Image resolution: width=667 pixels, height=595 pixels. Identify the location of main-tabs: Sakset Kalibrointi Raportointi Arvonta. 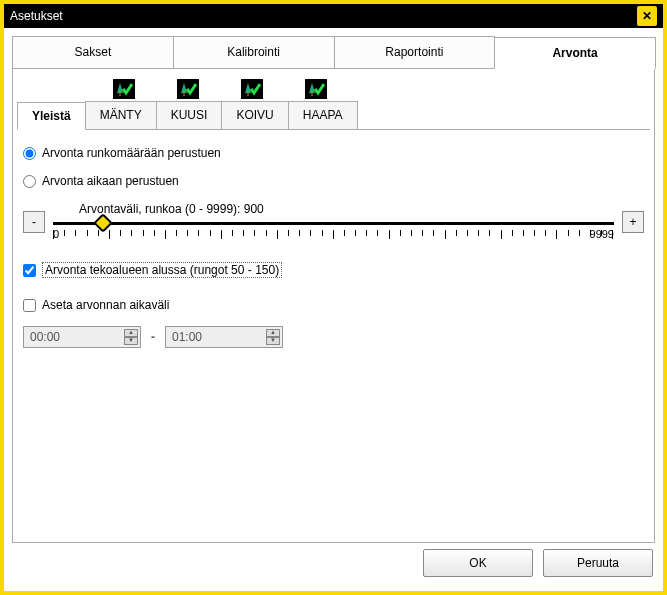
(334, 52).